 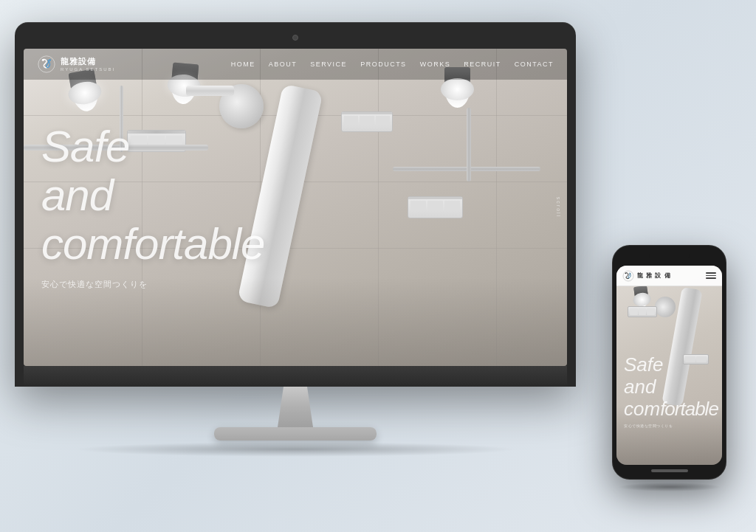 What do you see at coordinates (295, 449) in the screenshot?
I see `monitor-shadow` at bounding box center [295, 449].